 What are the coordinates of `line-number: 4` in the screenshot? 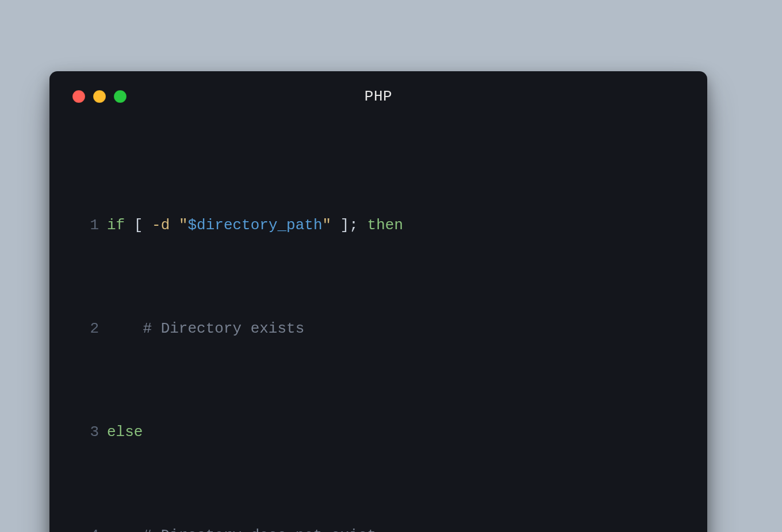 It's located at (90, 529).